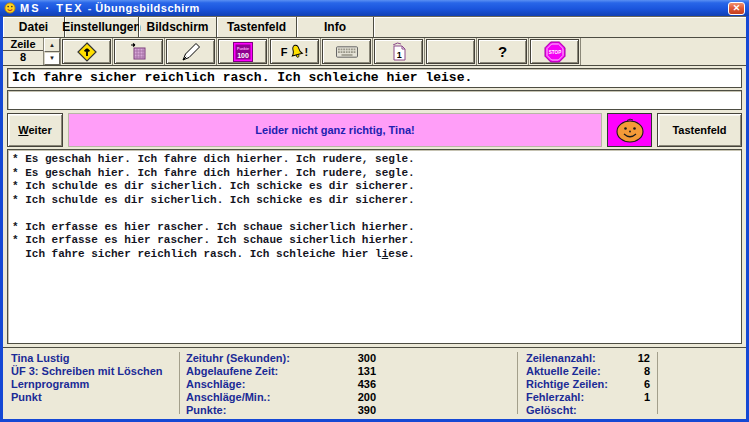  Describe the element at coordinates (630, 358) in the screenshot. I see `stat-value: 12` at that location.